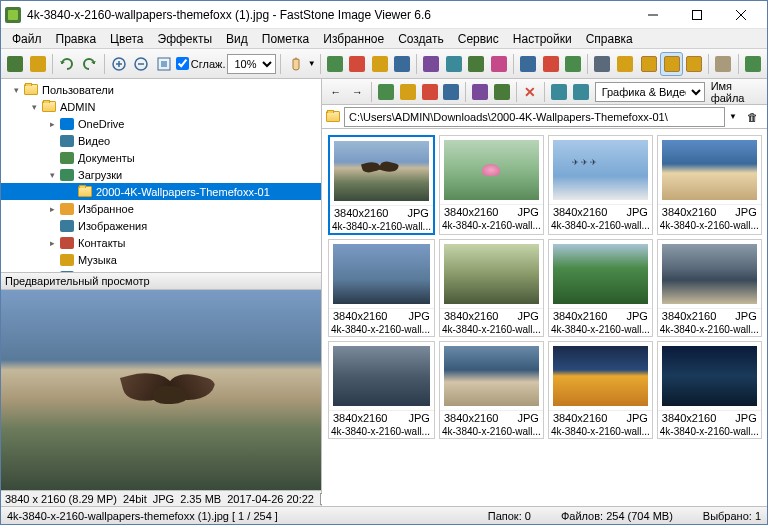 This screenshot has height=525, width=768. Describe the element at coordinates (559, 92) in the screenshot. I see `rt7` at that location.